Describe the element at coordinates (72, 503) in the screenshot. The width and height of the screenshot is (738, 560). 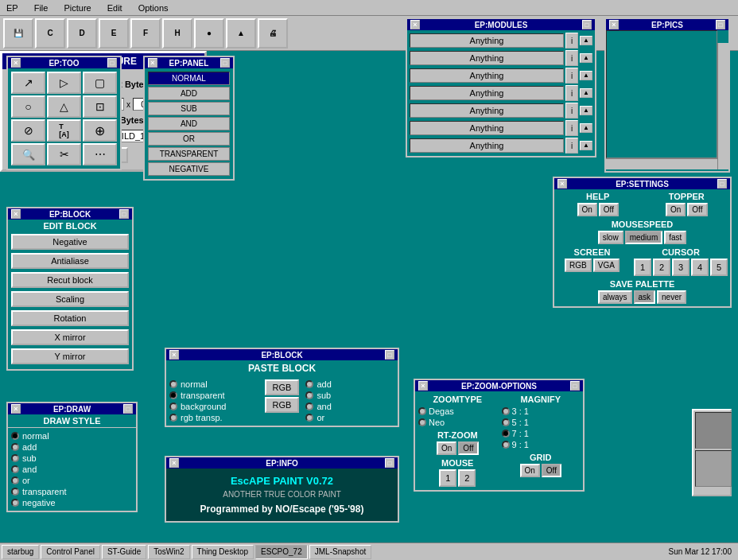
I see `draw-negative: negative` at that location.